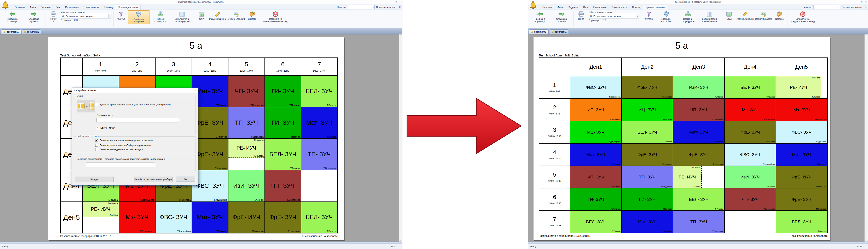  What do you see at coordinates (147, 231) in the screenshot?
I see `teacher-label: Т.Красимиров` at bounding box center [147, 231].